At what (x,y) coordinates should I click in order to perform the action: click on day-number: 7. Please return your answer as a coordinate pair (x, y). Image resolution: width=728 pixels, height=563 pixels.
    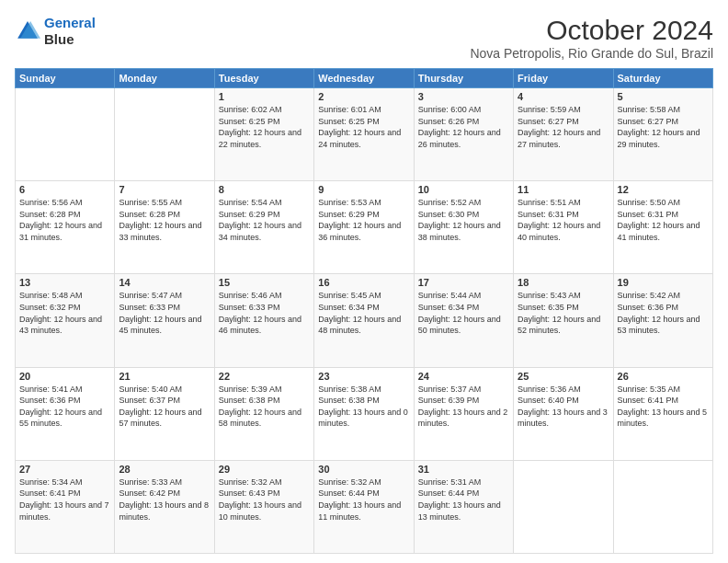
    Looking at the image, I should click on (164, 190).